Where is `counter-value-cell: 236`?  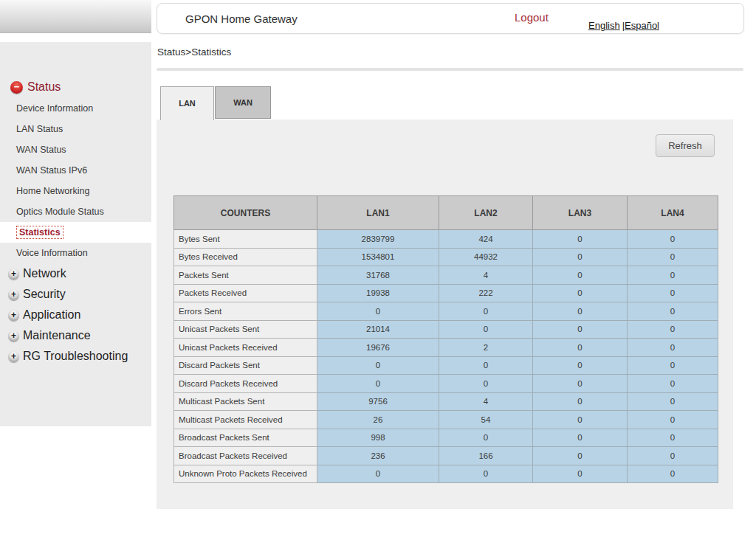
counter-value-cell: 236 is located at coordinates (378, 456).